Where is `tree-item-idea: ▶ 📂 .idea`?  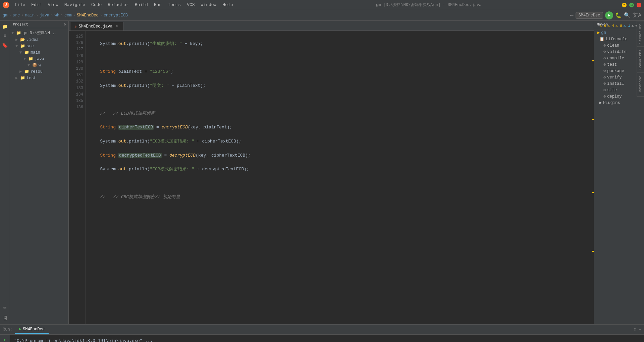
tree-item-idea: ▶ 📂 .idea is located at coordinates (39, 40).